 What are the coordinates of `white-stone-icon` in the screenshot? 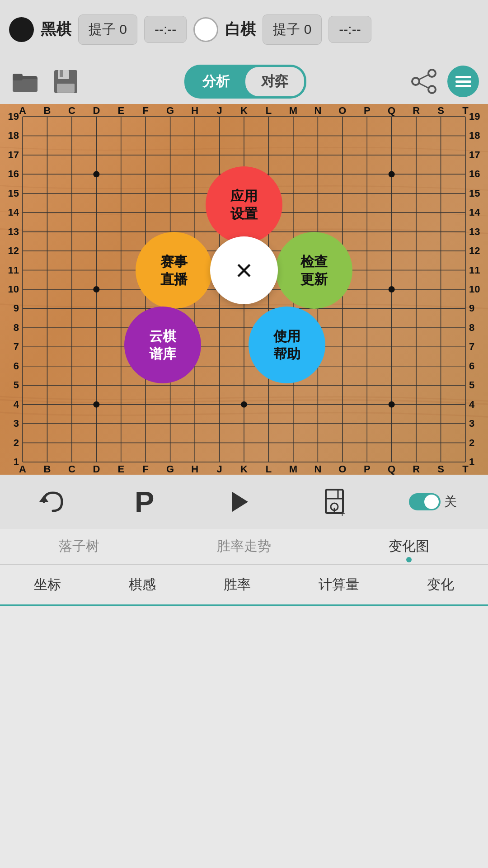 It's located at (206, 30).